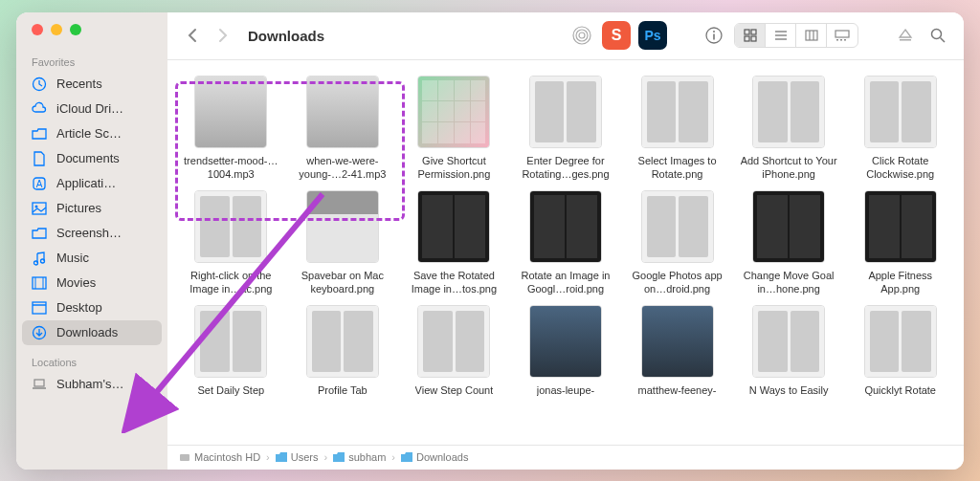 The height and width of the screenshot is (481, 980). Describe the element at coordinates (900, 128) in the screenshot. I see `file-item: Click Rotate Clockwise.png` at that location.